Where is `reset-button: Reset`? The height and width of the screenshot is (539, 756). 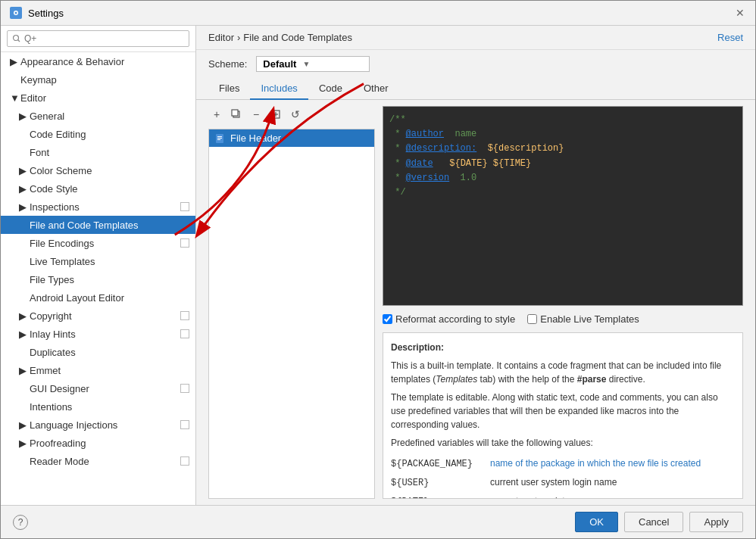
reset-button: Reset is located at coordinates (730, 38).